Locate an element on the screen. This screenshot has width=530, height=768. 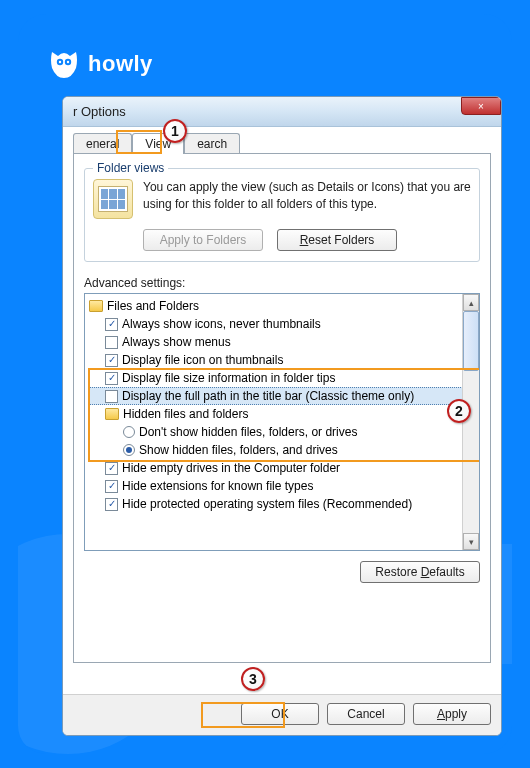
reset-folders-button: Reset Folders is located at coordinates (337, 240).